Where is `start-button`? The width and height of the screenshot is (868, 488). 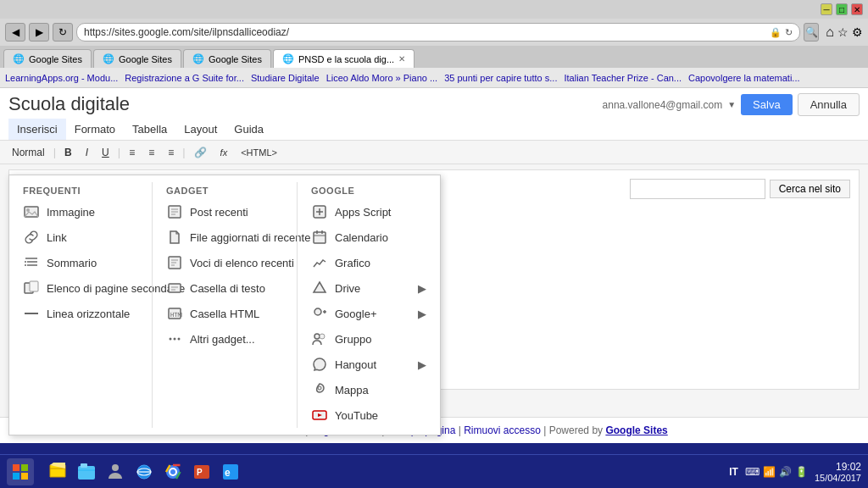 start-button is located at coordinates (20, 472).